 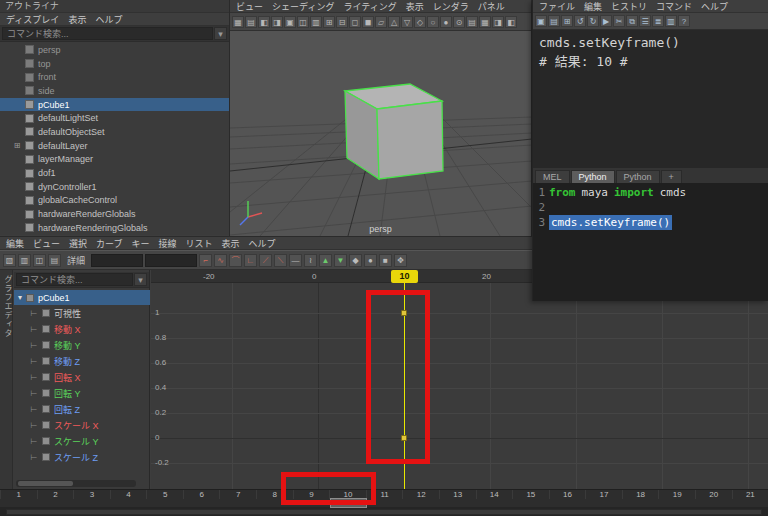 I want to click on viewport-tool-icon: ◨, so click(x=277, y=22).